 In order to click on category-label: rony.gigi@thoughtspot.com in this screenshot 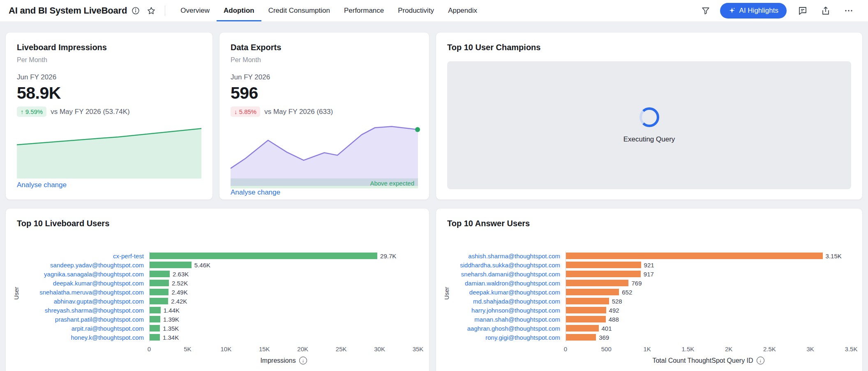, I will do `click(506, 337)`.